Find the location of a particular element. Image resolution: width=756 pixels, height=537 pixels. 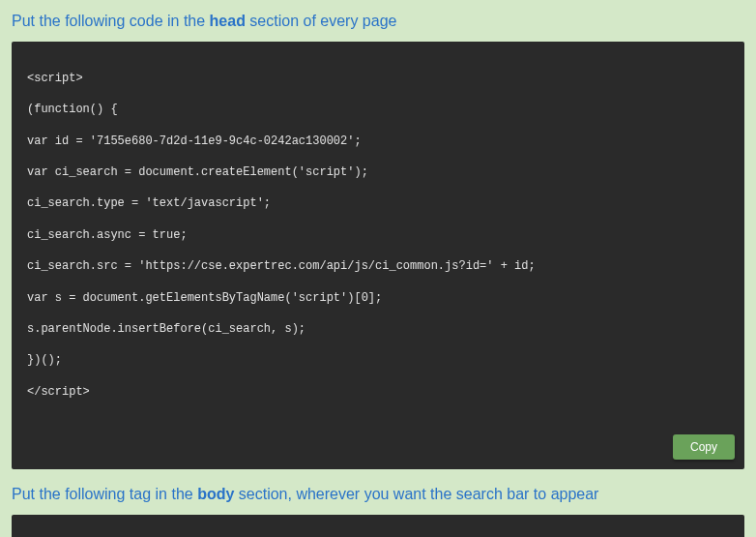

code-line: var ci_search = document.createElement('… is located at coordinates (378, 172).